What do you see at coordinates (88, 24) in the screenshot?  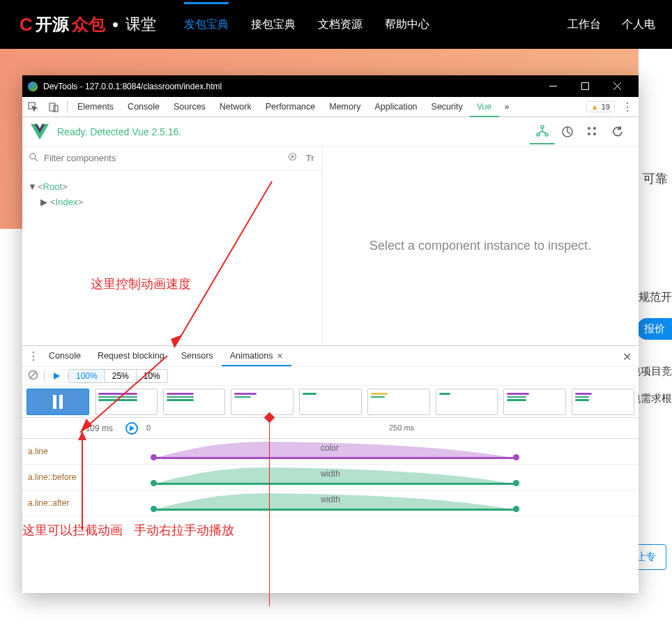 I see `site-logo: C 开源 众包 ● 课堂` at bounding box center [88, 24].